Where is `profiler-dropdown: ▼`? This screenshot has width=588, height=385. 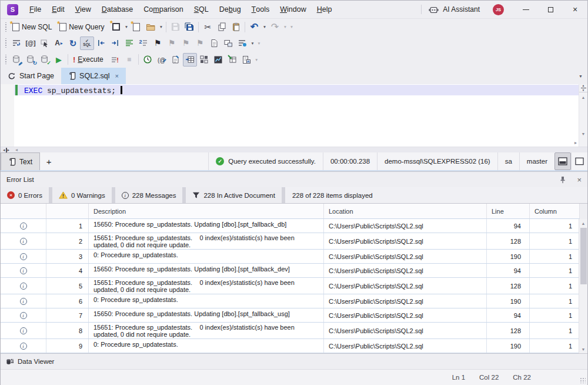
profiler-dropdown: ▼ is located at coordinates (253, 44).